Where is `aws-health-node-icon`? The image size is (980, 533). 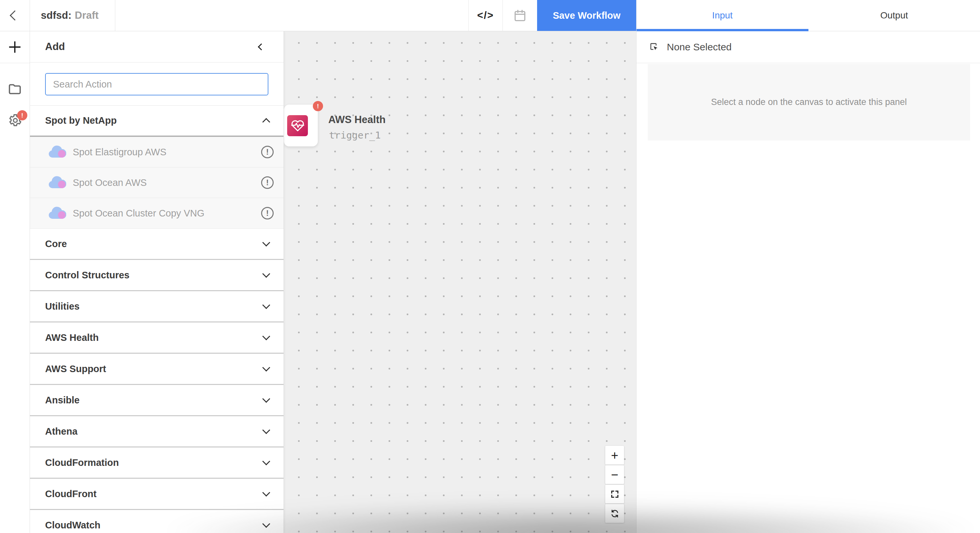
aws-health-node-icon is located at coordinates (298, 125).